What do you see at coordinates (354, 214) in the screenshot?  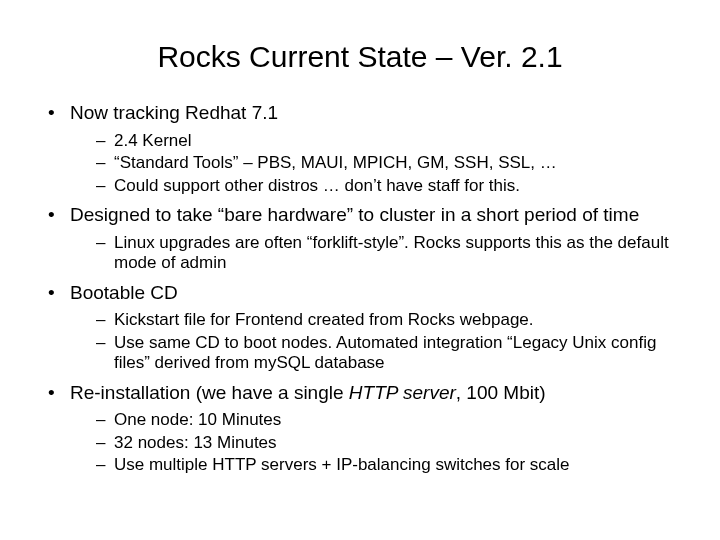 I see `bullet-2-label: Designed to take “bare hardware” to clus…` at bounding box center [354, 214].